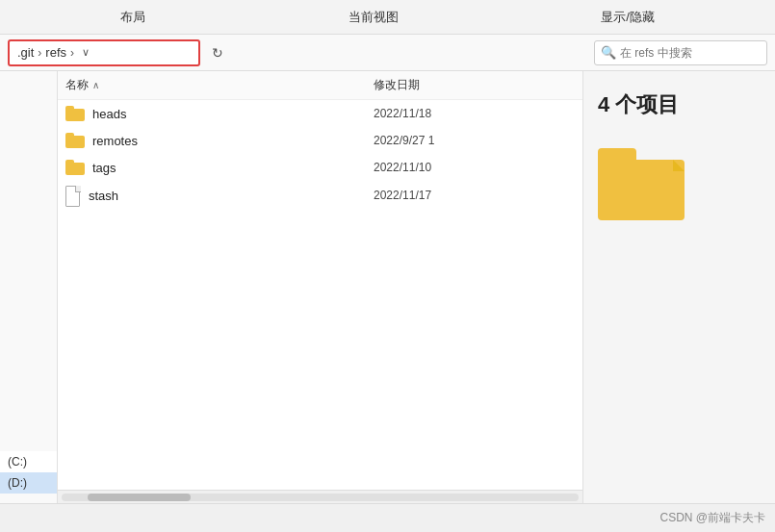 This screenshot has width=775, height=532. What do you see at coordinates (443, 140) in the screenshot?
I see `file-date-cell: 2022/9/27 1` at bounding box center [443, 140].